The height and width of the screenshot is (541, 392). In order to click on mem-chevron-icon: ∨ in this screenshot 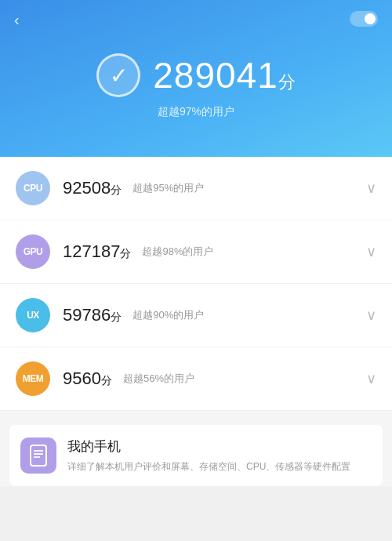, I will do `click(372, 379)`.